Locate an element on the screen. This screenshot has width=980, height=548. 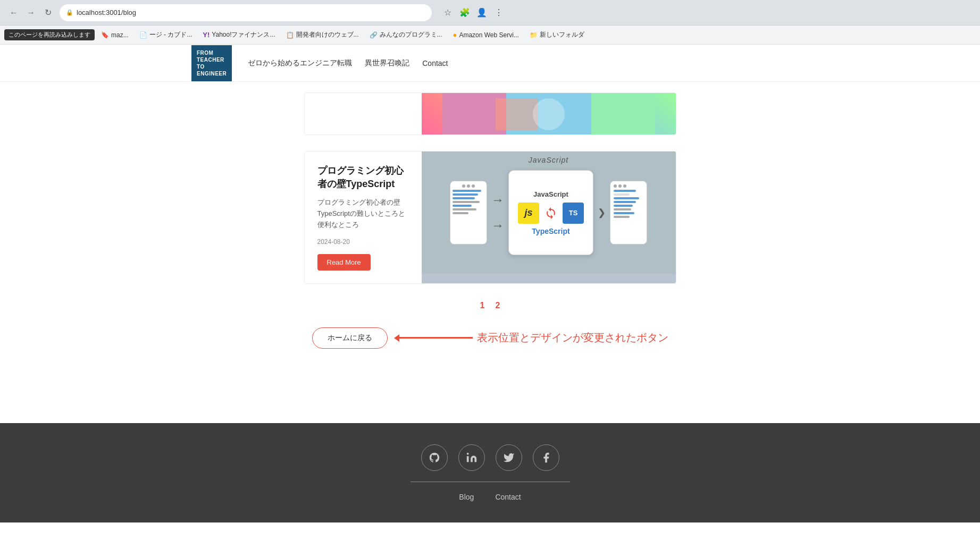
footer-contact-link: Contact is located at coordinates (508, 497).